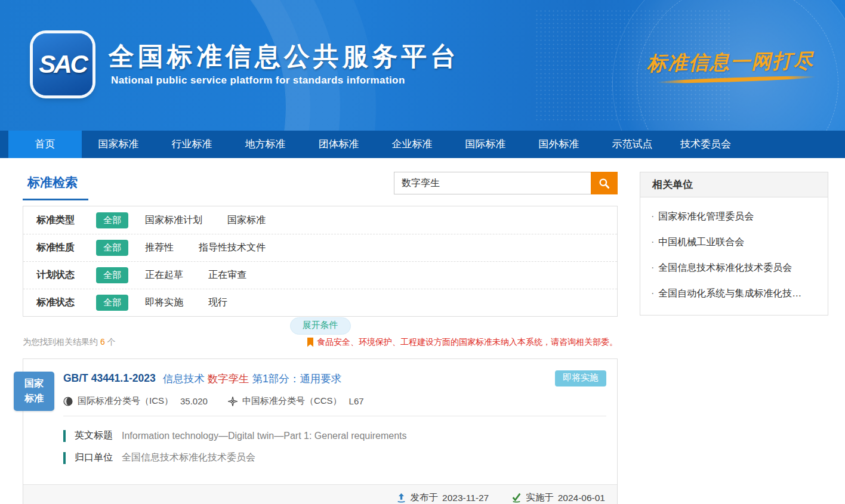  Describe the element at coordinates (734, 185) in the screenshot. I see `related-units-title: 相关单位` at that location.